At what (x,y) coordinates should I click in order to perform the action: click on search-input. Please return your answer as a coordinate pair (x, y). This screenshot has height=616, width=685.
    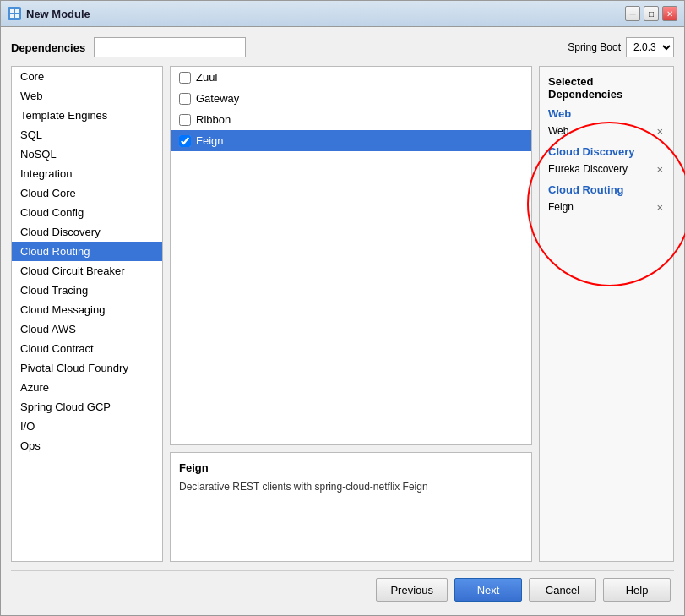
    Looking at the image, I should click on (170, 47).